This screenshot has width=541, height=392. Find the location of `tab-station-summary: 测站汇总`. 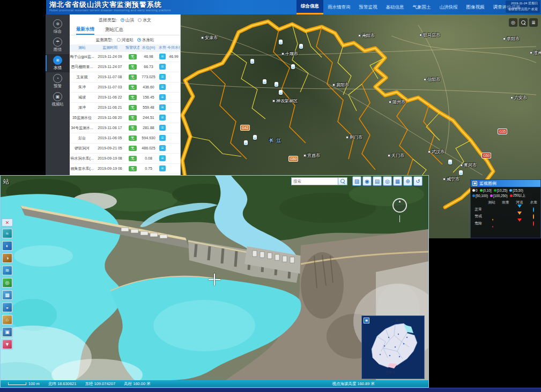

tab-station-summary: 测站汇总 is located at coordinates (114, 30).